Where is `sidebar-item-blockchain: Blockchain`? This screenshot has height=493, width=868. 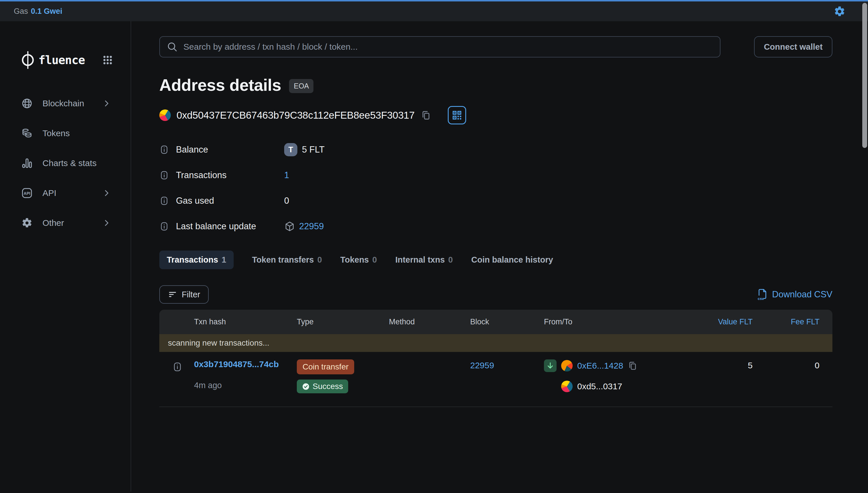
sidebar-item-blockchain: Blockchain is located at coordinates (67, 104).